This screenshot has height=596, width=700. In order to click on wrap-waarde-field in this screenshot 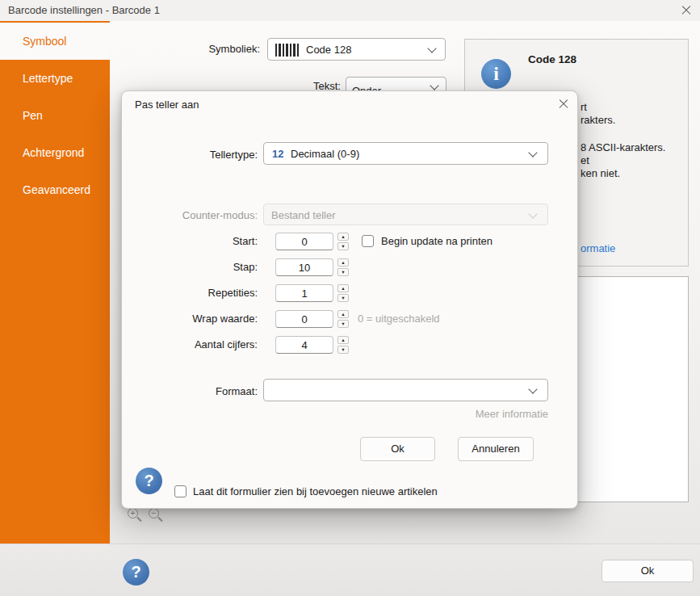, I will do `click(304, 319)`.